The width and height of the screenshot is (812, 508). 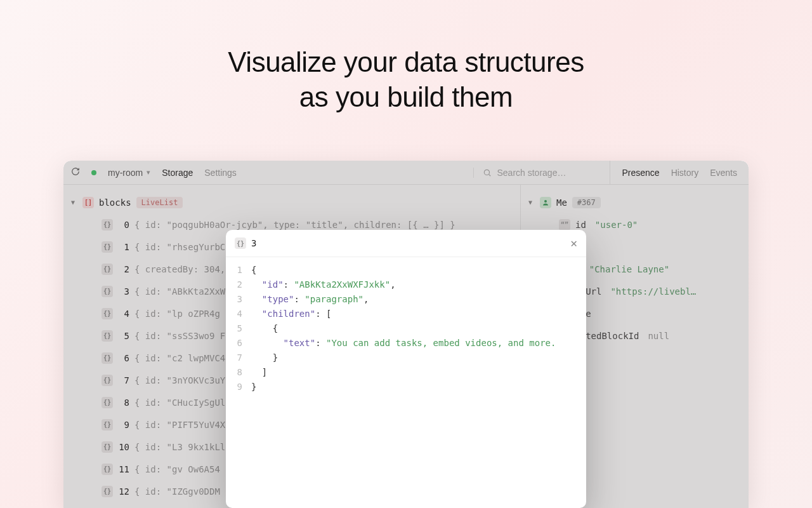 What do you see at coordinates (239, 328) in the screenshot?
I see `line-number: 5` at bounding box center [239, 328].